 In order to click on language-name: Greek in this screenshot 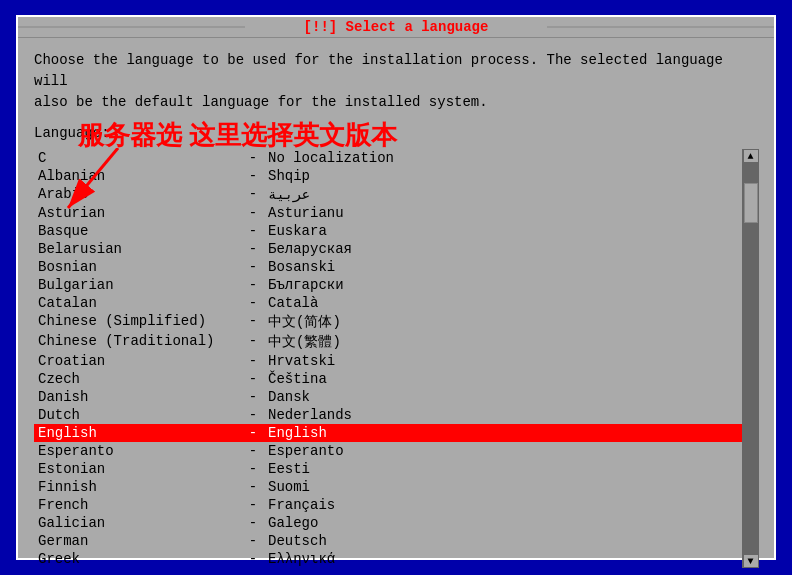, I will do `click(138, 559)`.